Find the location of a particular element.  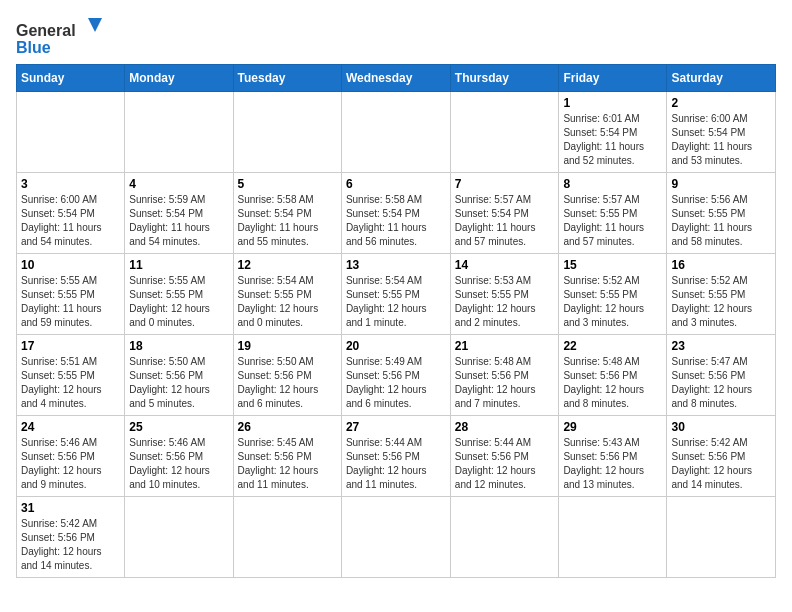

day-info: Sunrise: 5:51 AMSunset: 5:55 PMDaylight:… is located at coordinates (70, 383).